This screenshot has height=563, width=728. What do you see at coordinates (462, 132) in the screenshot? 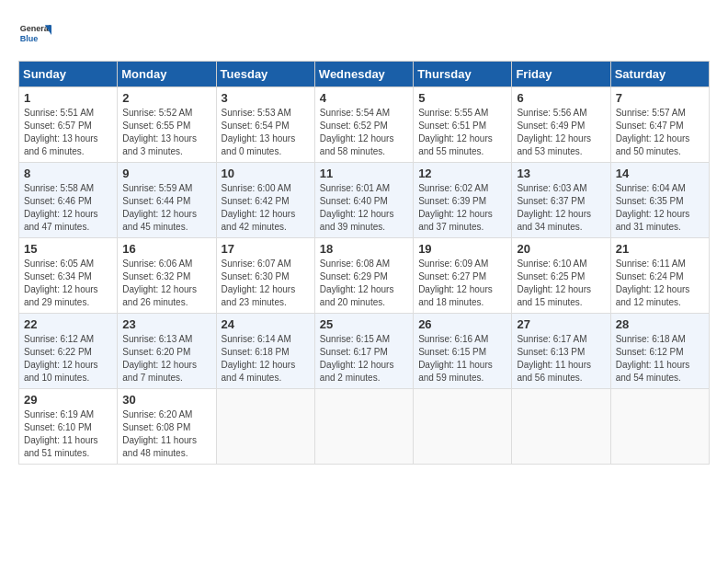
I see `day-info: Sunrise: 5:55 AM Sunset: 6:51 PM Dayligh…` at bounding box center [462, 132].